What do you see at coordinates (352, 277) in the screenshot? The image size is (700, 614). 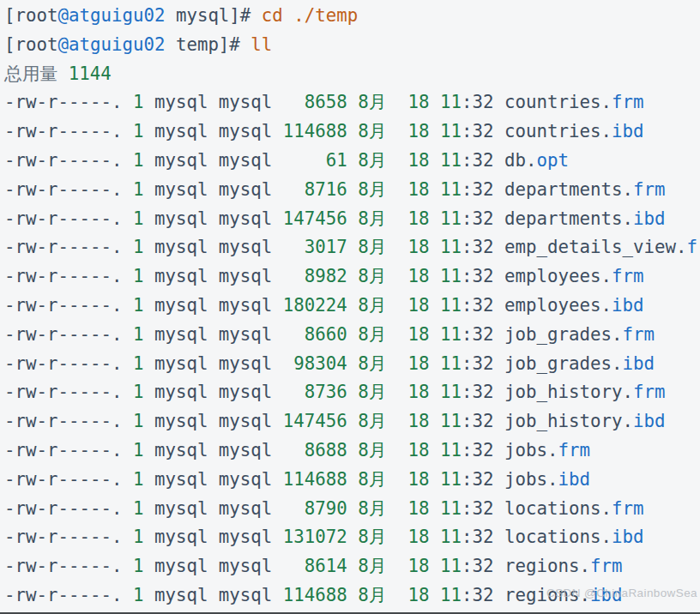 I see `file-row: -rw-r-----. 1 mysql mysql 8982 8月 18 11:…` at bounding box center [352, 277].